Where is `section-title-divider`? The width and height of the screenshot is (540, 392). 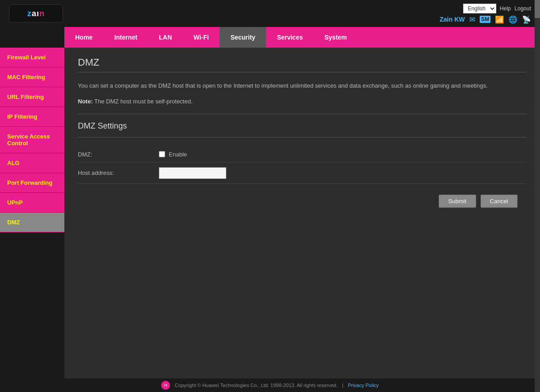
section-title-divider is located at coordinates (302, 138).